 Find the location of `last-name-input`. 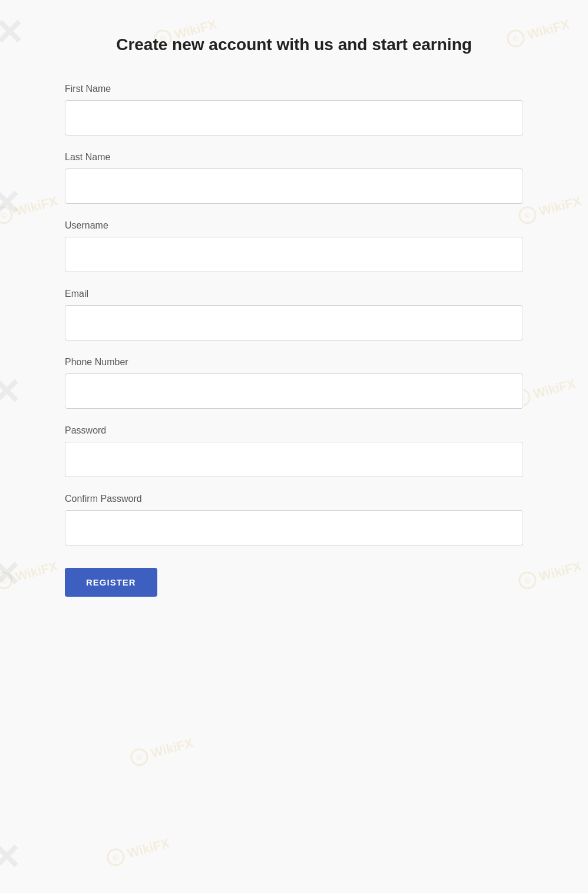

last-name-input is located at coordinates (294, 186).